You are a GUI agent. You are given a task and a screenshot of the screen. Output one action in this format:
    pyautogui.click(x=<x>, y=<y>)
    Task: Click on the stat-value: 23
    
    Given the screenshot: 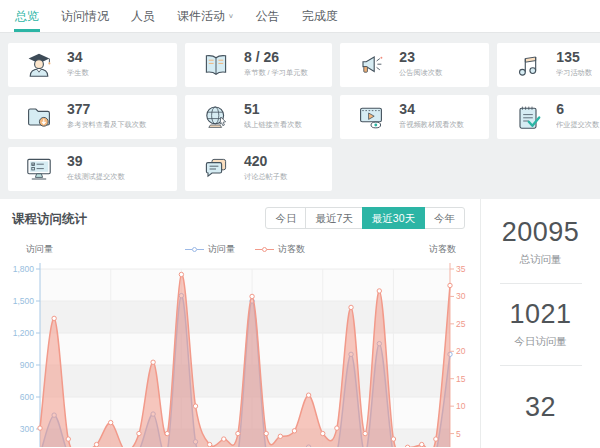 What is the action you would take?
    pyautogui.click(x=429, y=58)
    